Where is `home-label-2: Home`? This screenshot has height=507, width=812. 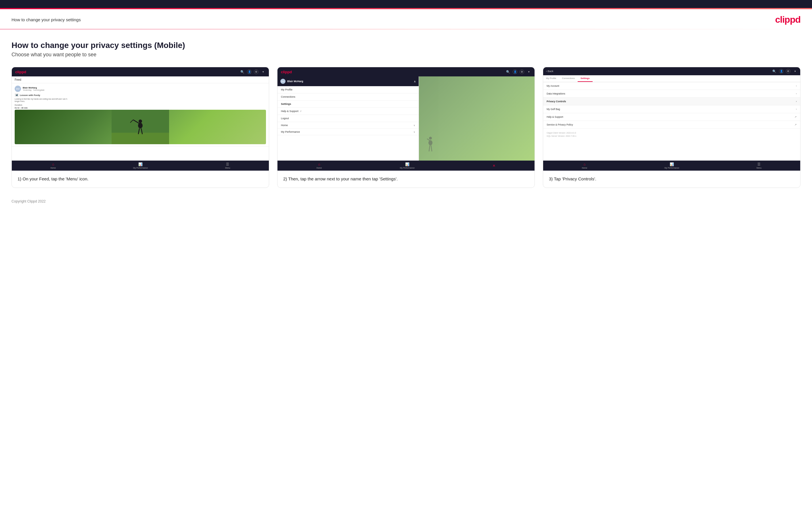 home-label-2: Home is located at coordinates (319, 168).